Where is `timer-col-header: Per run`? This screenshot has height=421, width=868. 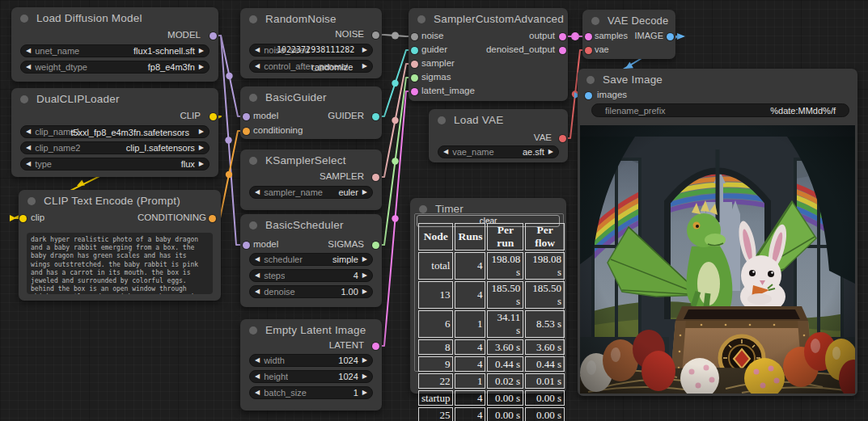
timer-col-header: Per run is located at coordinates (505, 237).